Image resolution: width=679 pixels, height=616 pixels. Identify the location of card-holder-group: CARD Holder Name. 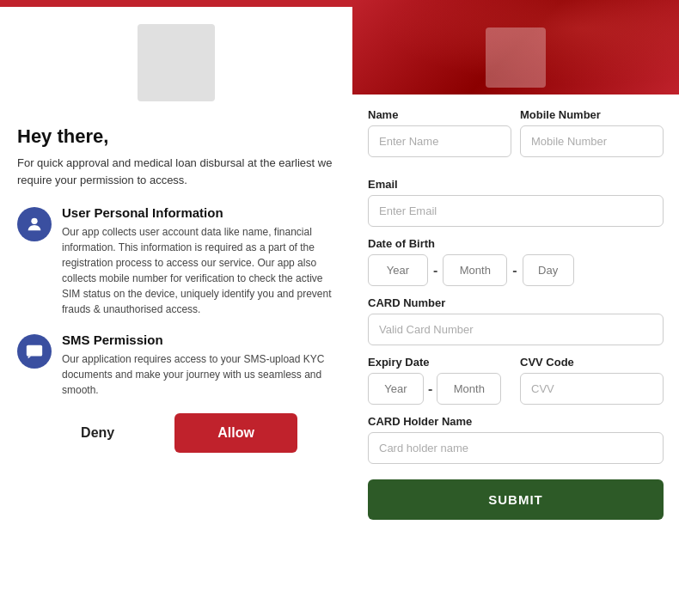
(516, 440).